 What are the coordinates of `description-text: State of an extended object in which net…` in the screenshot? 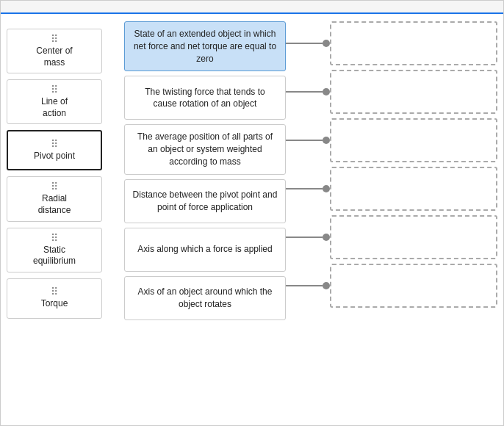 It's located at (205, 46).